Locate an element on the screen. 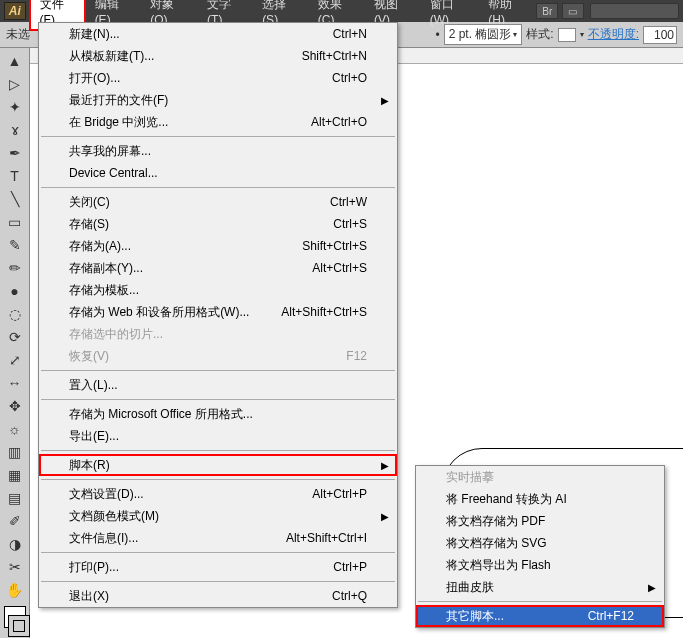 The width and height of the screenshot is (683, 638). menu-item-label: 文档设置(D)... is located at coordinates (190, 494).